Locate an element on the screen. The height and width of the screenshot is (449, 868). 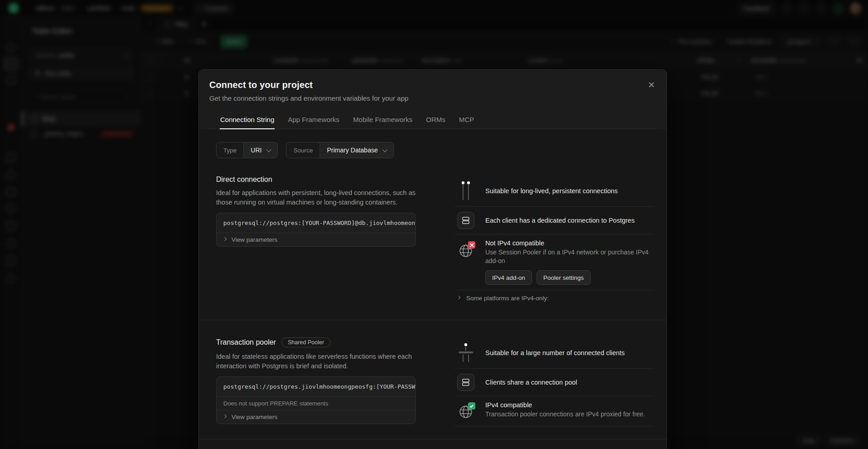
connection-string-block: postgresql://postgres.jiovlmhoomeongpeos… is located at coordinates (316, 400).